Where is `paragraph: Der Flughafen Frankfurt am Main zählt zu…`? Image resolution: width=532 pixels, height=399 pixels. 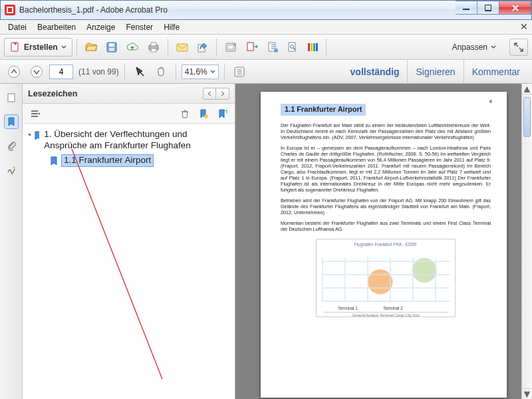 paragraph: Der Flughafen Frankfurt am Main zählt zu… is located at coordinates (386, 132).